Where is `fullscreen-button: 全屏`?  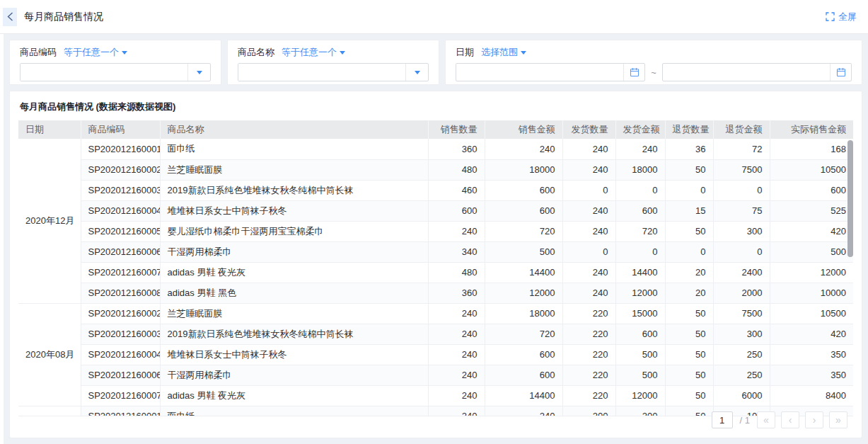
fullscreen-button: 全屏 is located at coordinates (841, 17).